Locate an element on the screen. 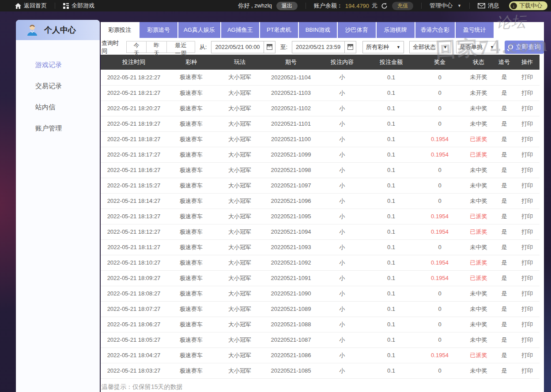  status-badge: 未开奖 is located at coordinates (479, 93).